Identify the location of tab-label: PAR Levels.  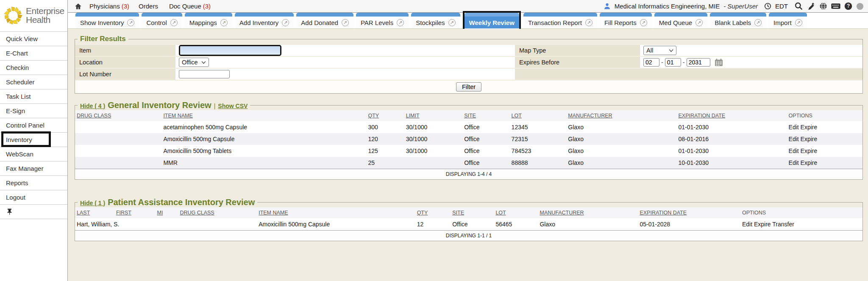
(377, 23).